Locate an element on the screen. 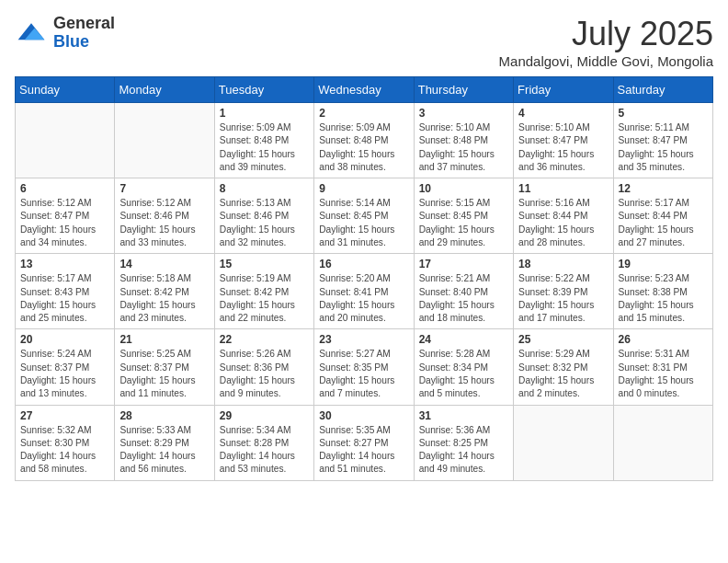 Image resolution: width=728 pixels, height=563 pixels. day-number: 17 is located at coordinates (463, 264).